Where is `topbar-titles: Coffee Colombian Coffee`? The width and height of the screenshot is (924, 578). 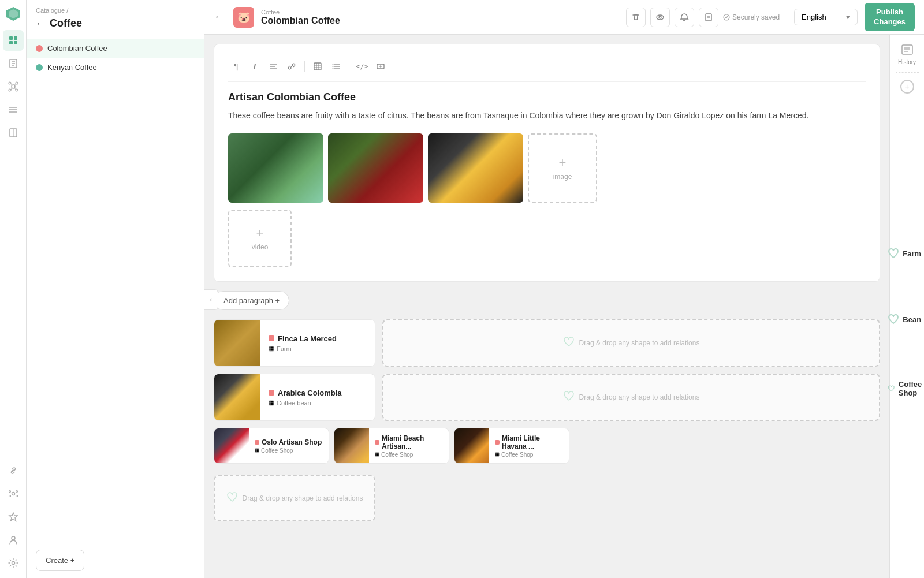
topbar-titles: Coffee Colombian Coffee is located at coordinates (300, 17).